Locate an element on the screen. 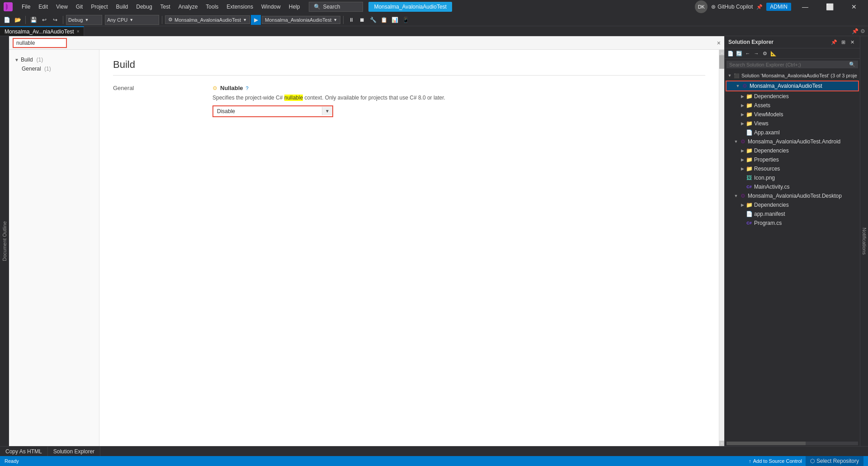 The width and height of the screenshot is (868, 466). bottom-tab-solution-explorer: Solution Explorer is located at coordinates (74, 452).